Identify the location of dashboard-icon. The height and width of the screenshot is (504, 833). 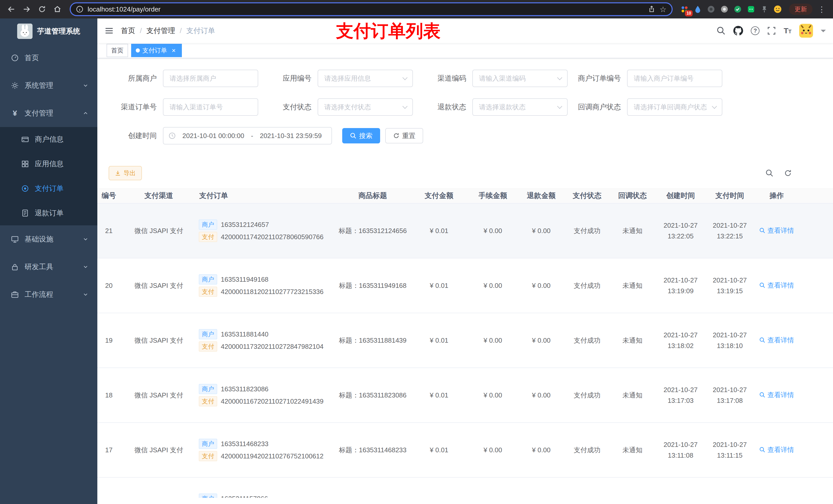
(15, 58).